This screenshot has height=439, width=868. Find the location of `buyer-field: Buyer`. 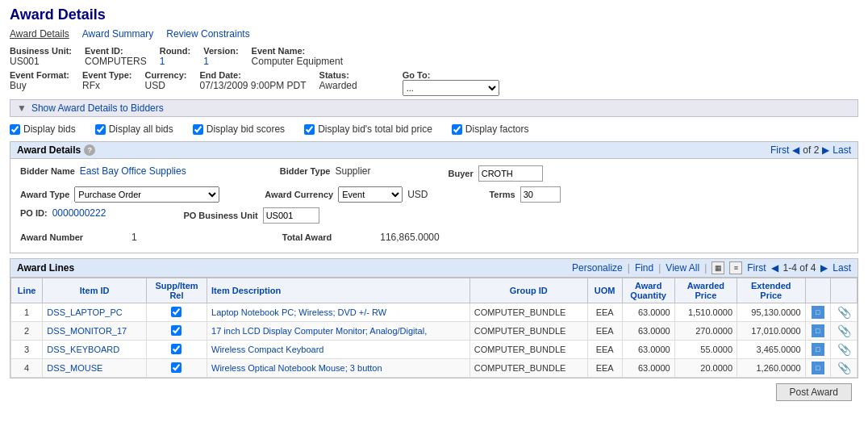

buyer-field: Buyer is located at coordinates (495, 174).